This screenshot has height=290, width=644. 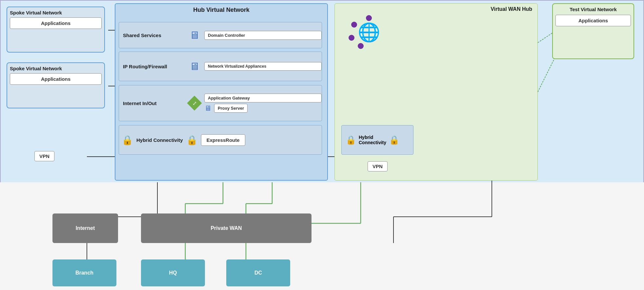 What do you see at coordinates (56, 30) in the screenshot?
I see `spoke-vnet-1: Spoke Virtual Network Applications` at bounding box center [56, 30].